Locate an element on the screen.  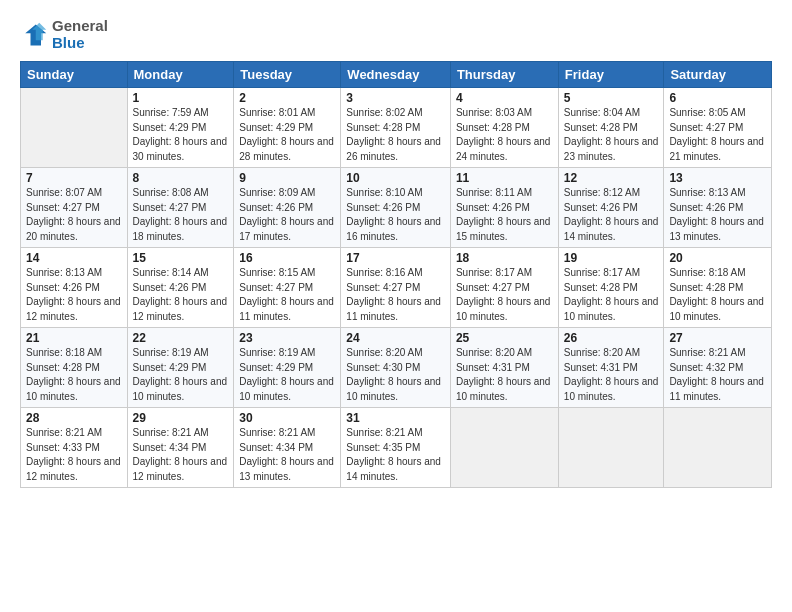
day-info: Sunrise: 8:04 AMSunset: 4:28 PMDaylight:… is located at coordinates (612, 135).